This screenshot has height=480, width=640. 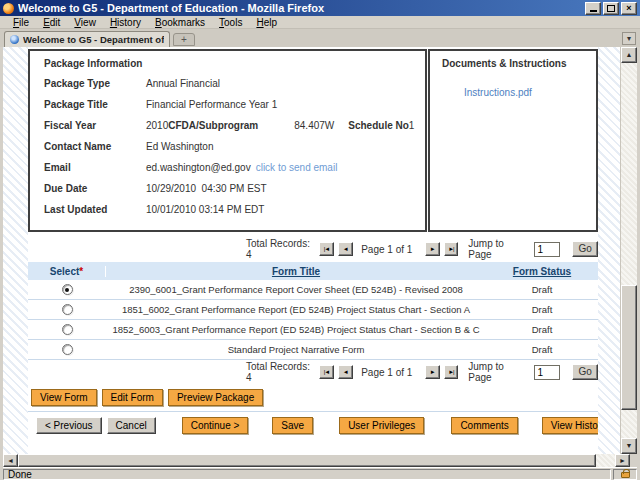 I want to click on close-button: ×, so click(x=629, y=8).